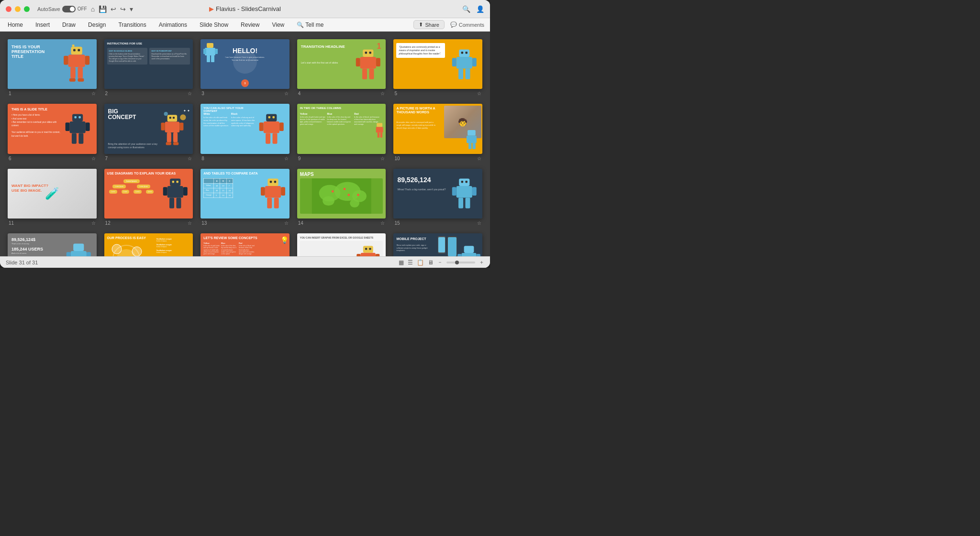 This screenshot has height=536, width=980. Describe the element at coordinates (214, 25) in the screenshot. I see `menu-slideshow: Slide Show` at that location.